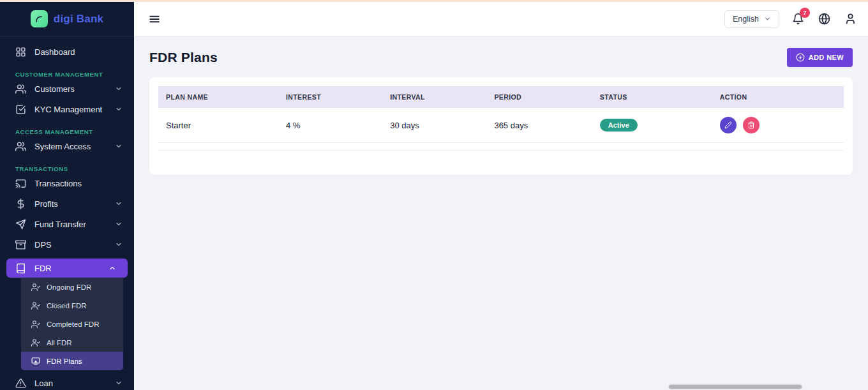 The height and width of the screenshot is (390, 868). I want to click on sidebar-item-label: All FDR, so click(59, 343).